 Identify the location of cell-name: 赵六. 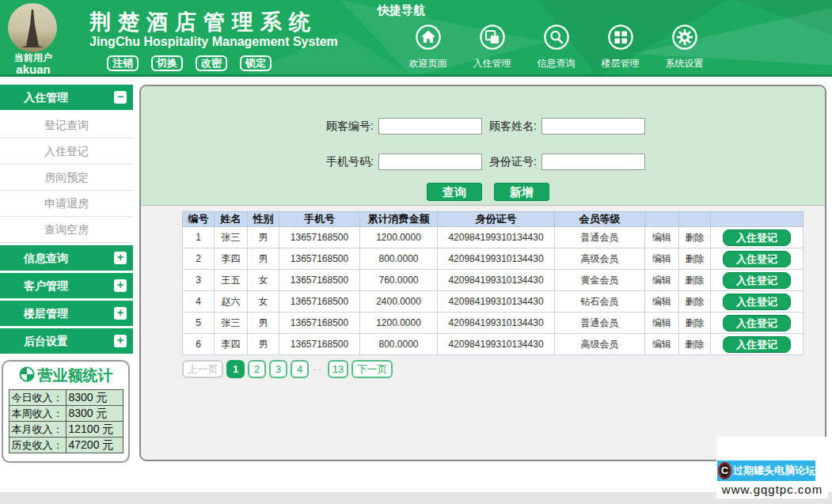
(231, 302).